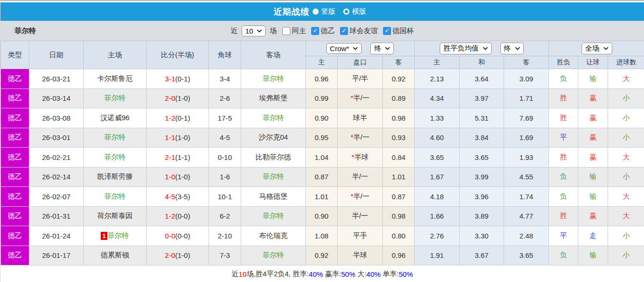  I want to click on eu-home-odds-cell: 4.34, so click(437, 98).